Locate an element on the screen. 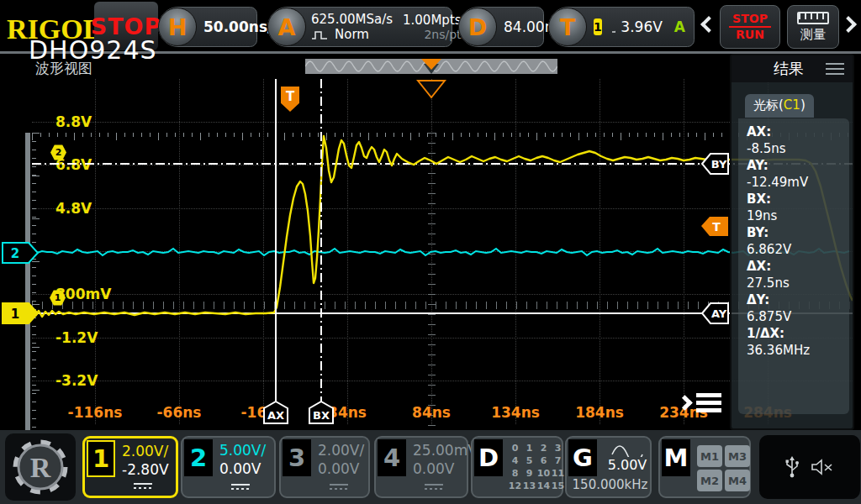 This screenshot has width=861, height=504. usb-icon is located at coordinates (792, 467).